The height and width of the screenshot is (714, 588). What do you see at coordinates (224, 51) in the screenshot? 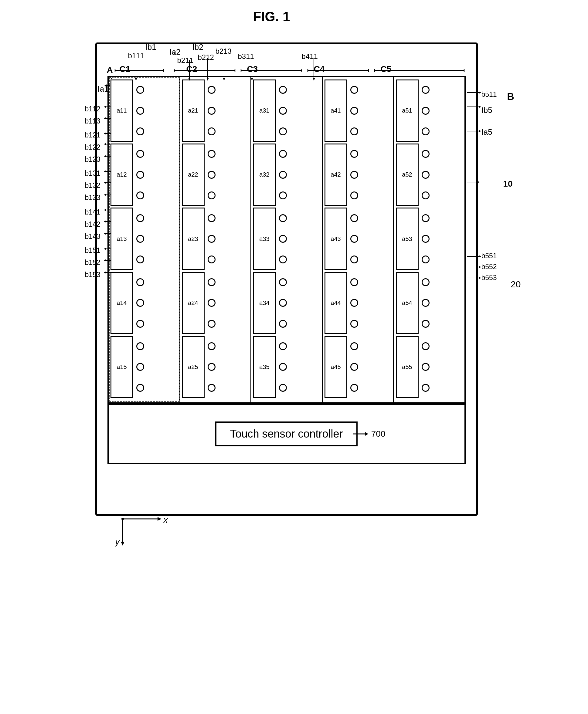
I see `label-b213: b213` at bounding box center [224, 51].